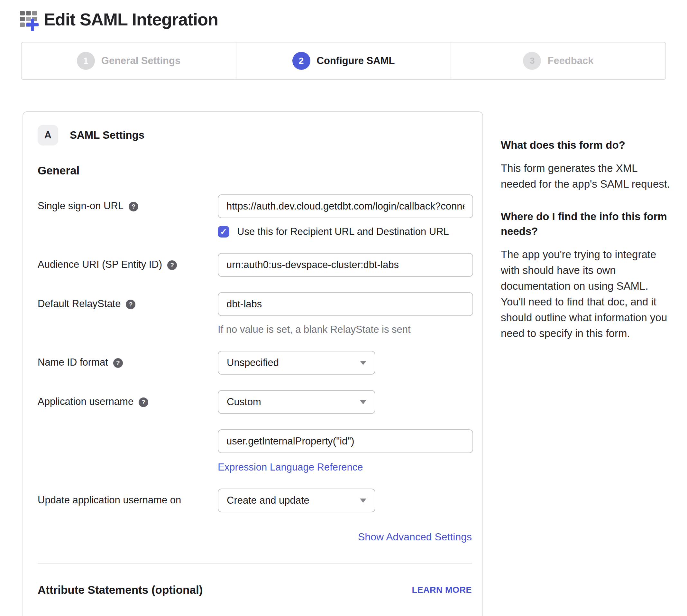  I want to click on name-id-format-select: Unspecified, so click(297, 363).